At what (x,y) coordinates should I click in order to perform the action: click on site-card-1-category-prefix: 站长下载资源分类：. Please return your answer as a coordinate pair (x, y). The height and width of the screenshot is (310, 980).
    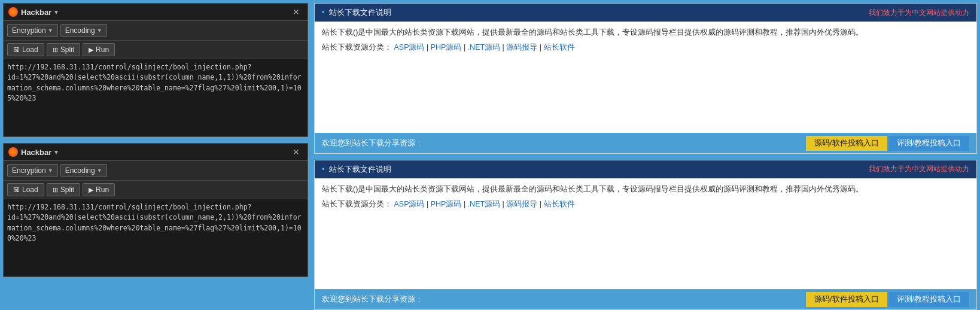
    Looking at the image, I should click on (357, 47).